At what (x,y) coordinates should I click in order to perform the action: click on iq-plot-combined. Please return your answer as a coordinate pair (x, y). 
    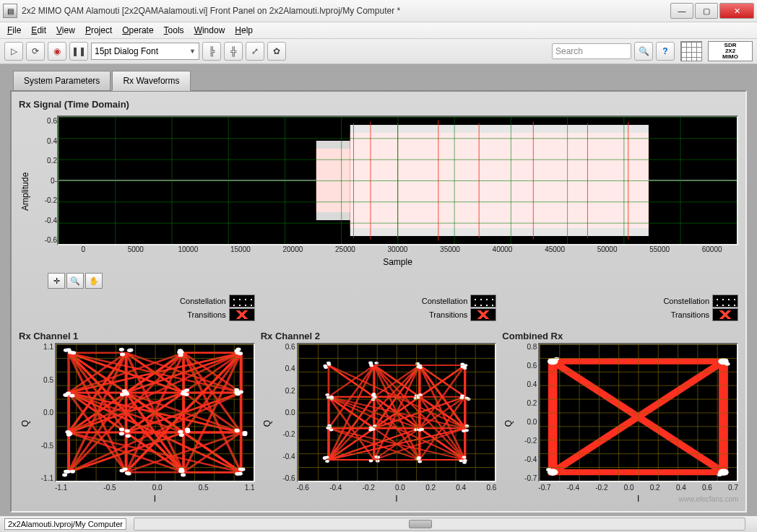
    Looking at the image, I should click on (639, 413).